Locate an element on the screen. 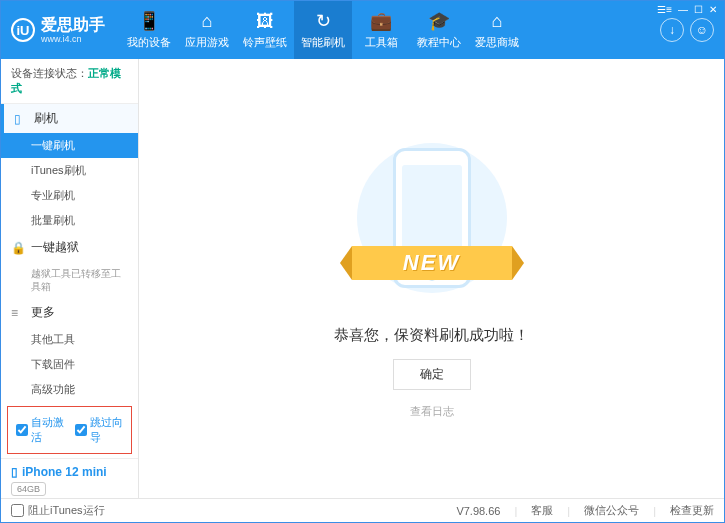 The height and width of the screenshot is (523, 725). storage-badge: 64GB is located at coordinates (28, 489).